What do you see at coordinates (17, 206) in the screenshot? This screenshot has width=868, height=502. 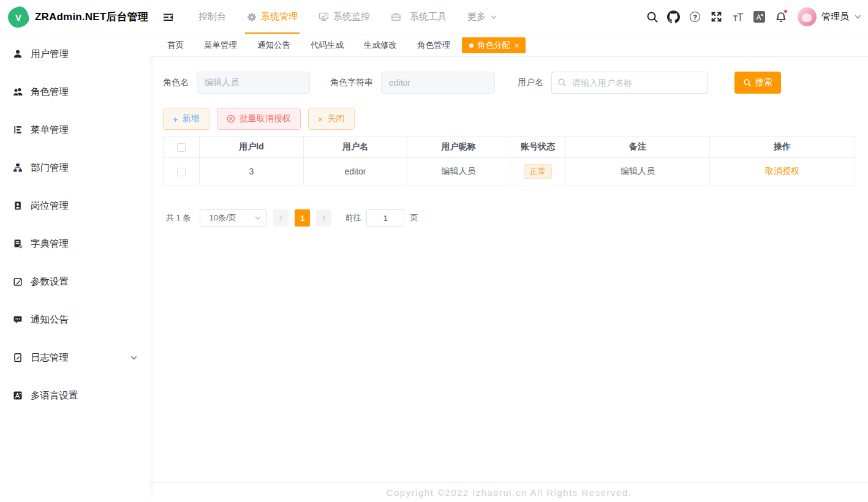 I see `post-badge-icon` at bounding box center [17, 206].